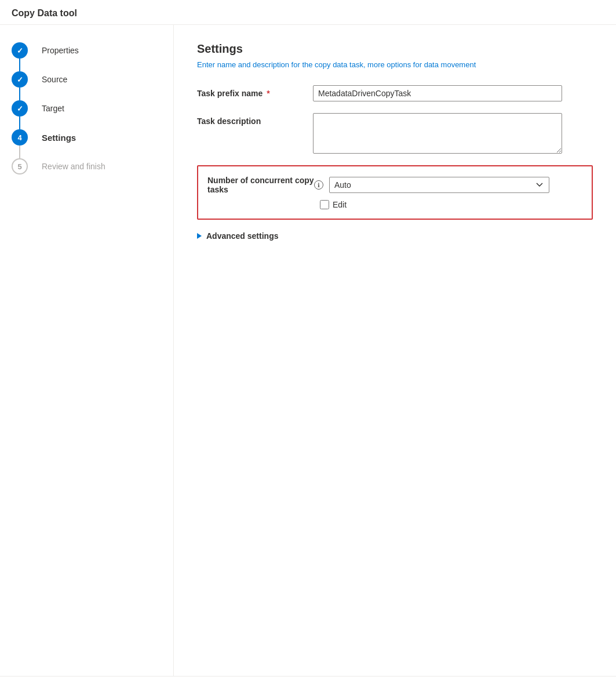 The height and width of the screenshot is (680, 616). What do you see at coordinates (199, 236) in the screenshot?
I see `chevron-right-icon` at bounding box center [199, 236].